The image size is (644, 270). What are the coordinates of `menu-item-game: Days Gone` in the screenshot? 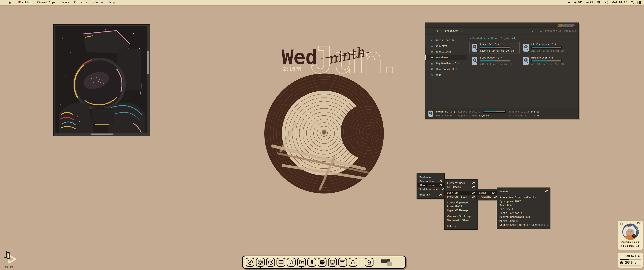 It's located at (524, 205).